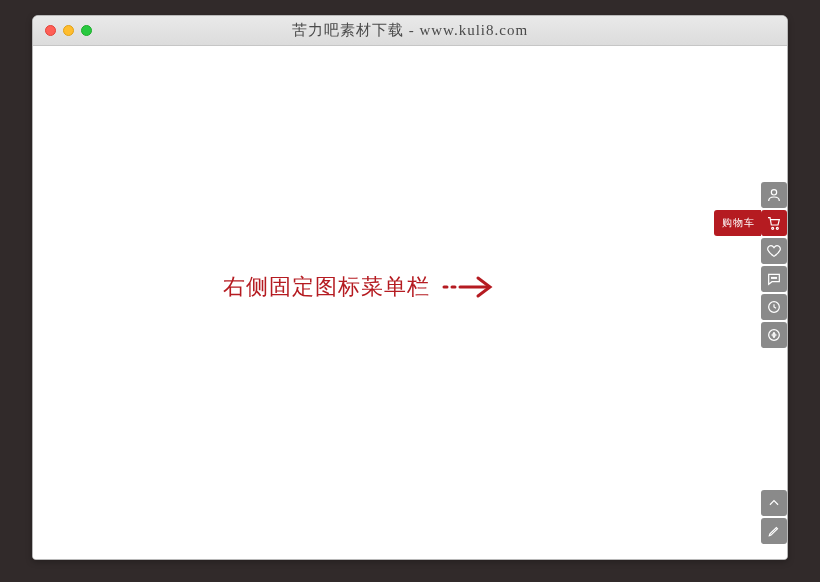  I want to click on sidebar-item-top, so click(774, 503).